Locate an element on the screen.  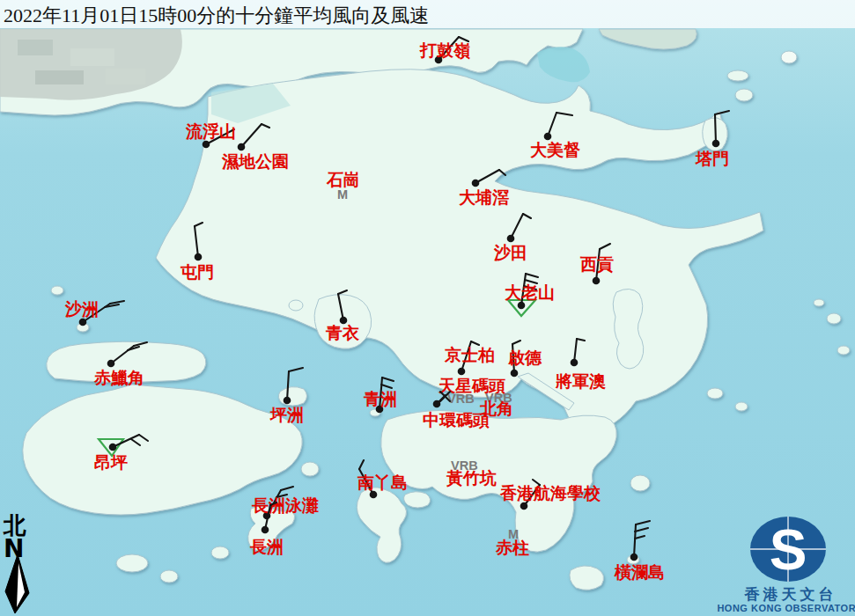
station-note: M is located at coordinates (343, 194).